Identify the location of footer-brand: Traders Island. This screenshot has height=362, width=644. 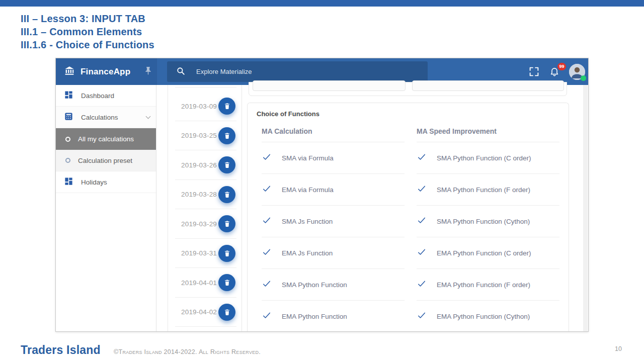
(60, 350).